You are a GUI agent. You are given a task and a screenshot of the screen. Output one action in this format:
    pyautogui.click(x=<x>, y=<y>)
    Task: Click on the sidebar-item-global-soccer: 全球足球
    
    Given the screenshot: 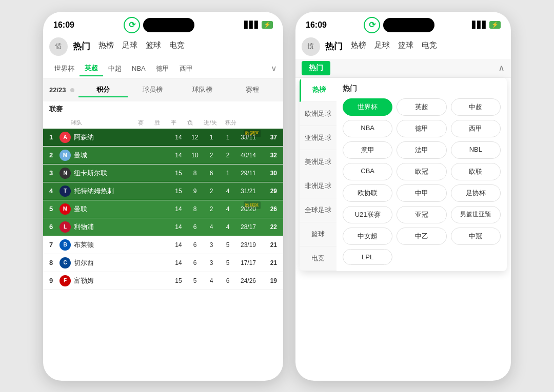 What is the action you would take?
    pyautogui.click(x=318, y=210)
    